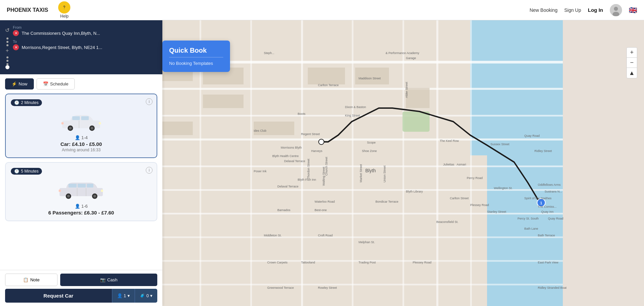 The image size is (644, 306). Describe the element at coordinates (461, 164) in the screenshot. I see `svg-text: Asmari` at that location.